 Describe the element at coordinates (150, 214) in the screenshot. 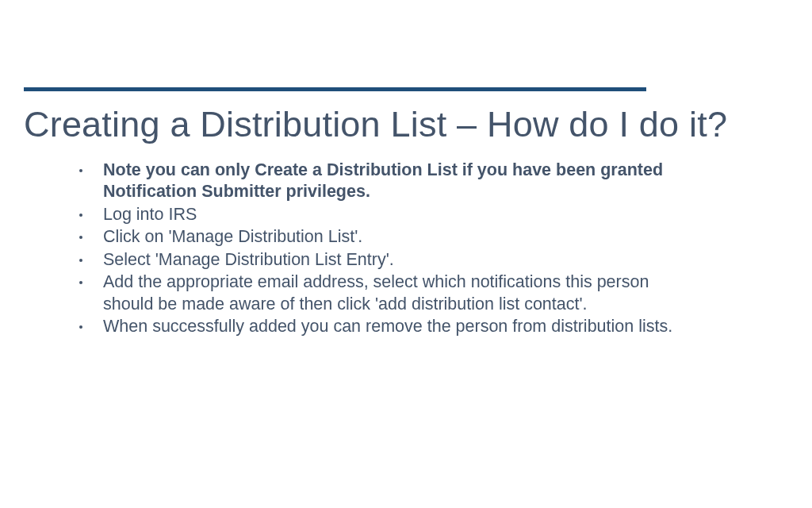

I see `list-item-text: Log into IRS` at that location.